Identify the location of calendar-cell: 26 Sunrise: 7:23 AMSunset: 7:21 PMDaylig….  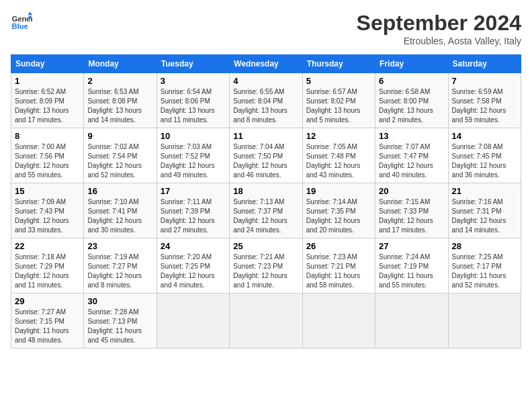
(339, 266).